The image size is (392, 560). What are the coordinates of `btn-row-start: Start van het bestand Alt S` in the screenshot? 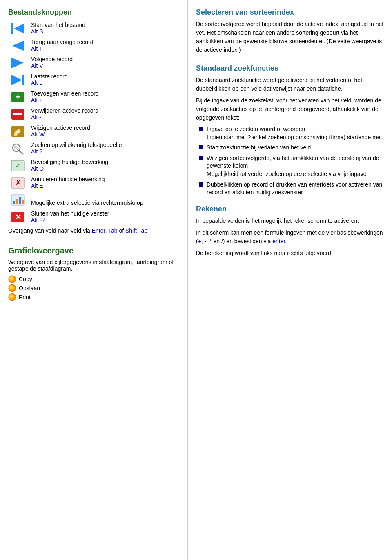 It's located at (94, 28).